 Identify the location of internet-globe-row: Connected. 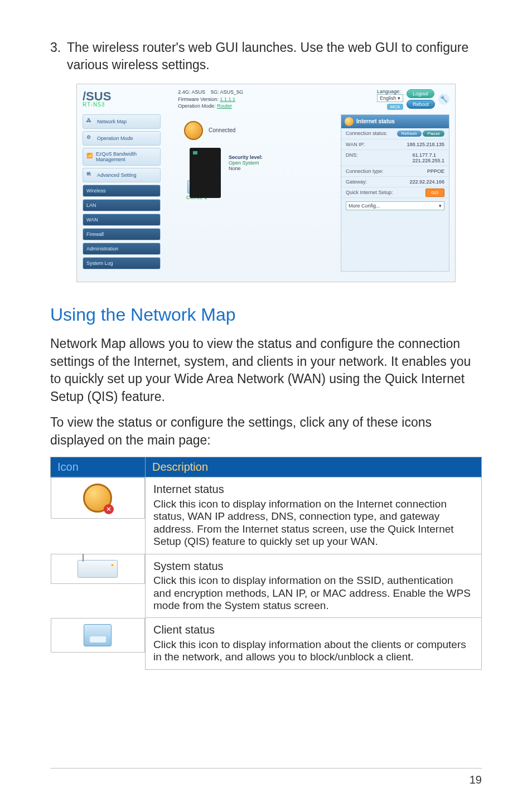
(259, 131).